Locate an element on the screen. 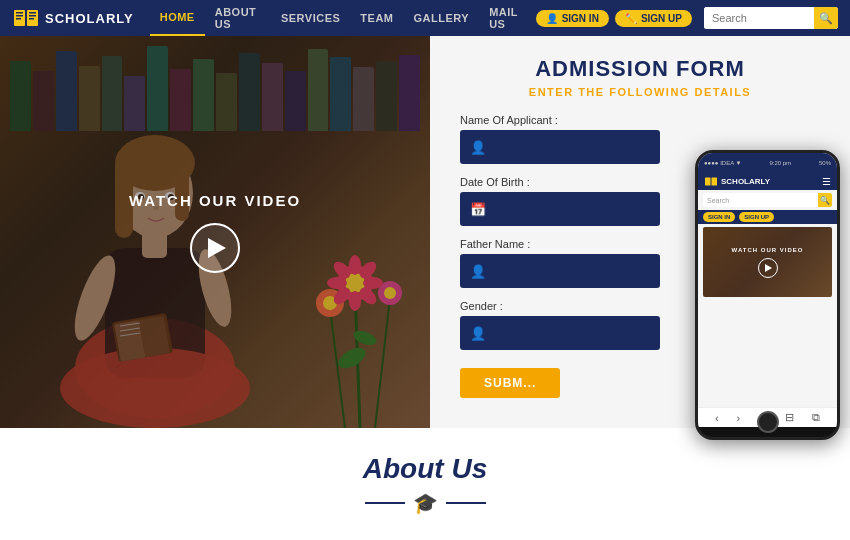  dob-input is located at coordinates (571, 209).